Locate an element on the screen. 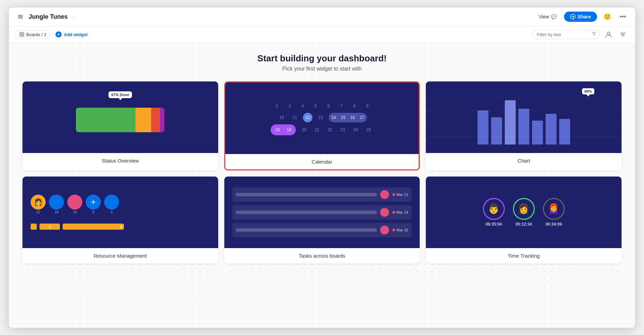 The width and height of the screenshot is (644, 335). resource-management-preview: 👩 12 18 14 is located at coordinates (120, 212).